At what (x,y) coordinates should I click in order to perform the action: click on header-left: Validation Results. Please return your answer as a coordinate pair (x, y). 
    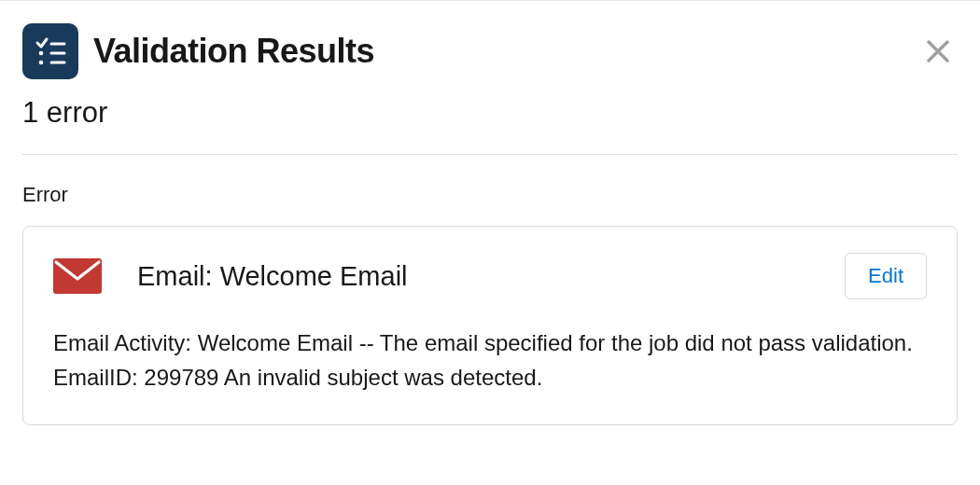
    Looking at the image, I should click on (198, 51).